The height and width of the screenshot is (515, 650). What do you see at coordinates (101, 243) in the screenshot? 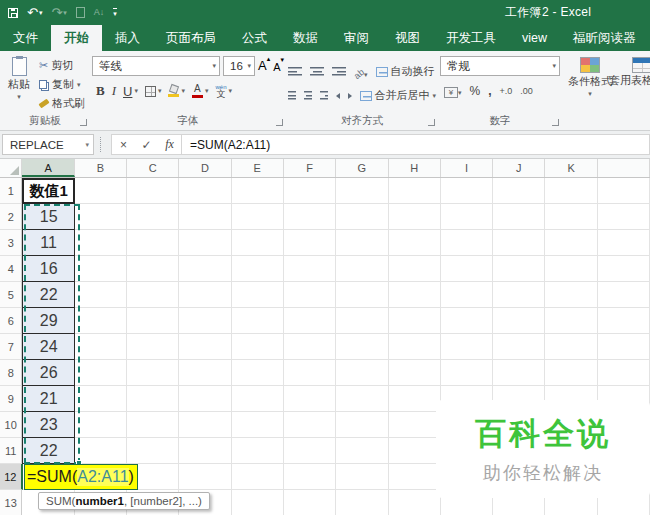
I see `cell-B3` at bounding box center [101, 243].